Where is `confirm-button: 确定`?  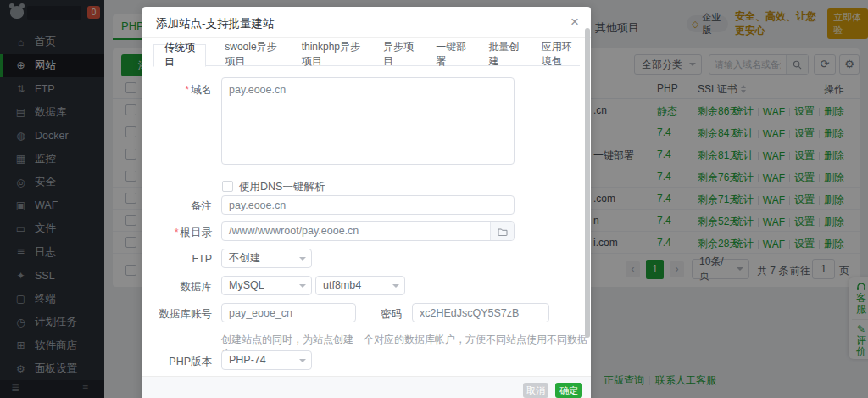
confirm-button: 确定 is located at coordinates (569, 390).